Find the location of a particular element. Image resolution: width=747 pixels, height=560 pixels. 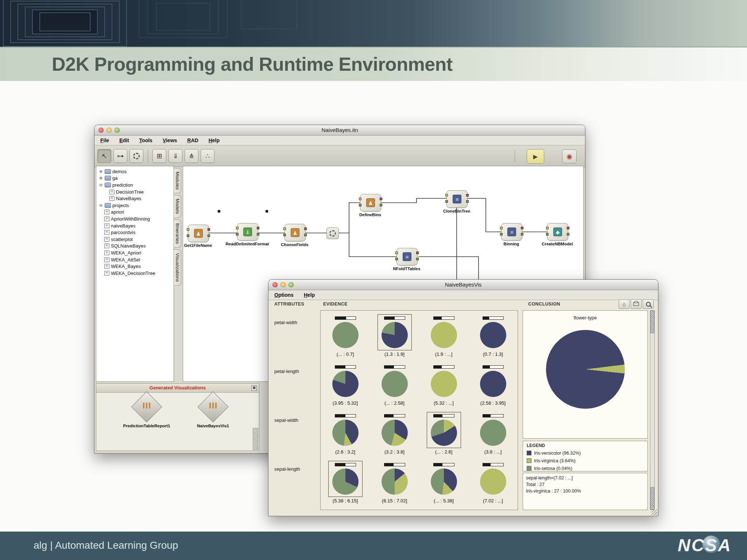

panel-scrollbar is located at coordinates (255, 439).